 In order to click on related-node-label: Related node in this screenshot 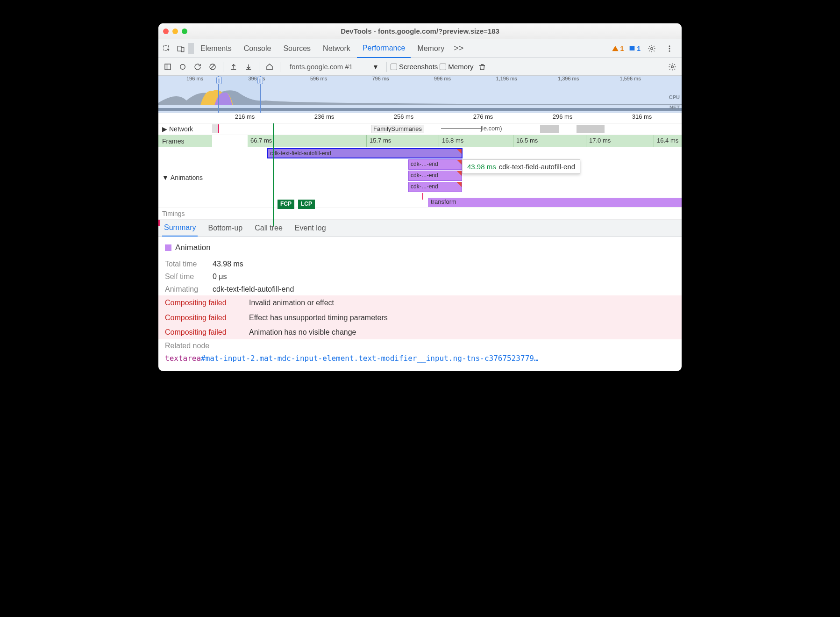, I will do `click(420, 346)`.